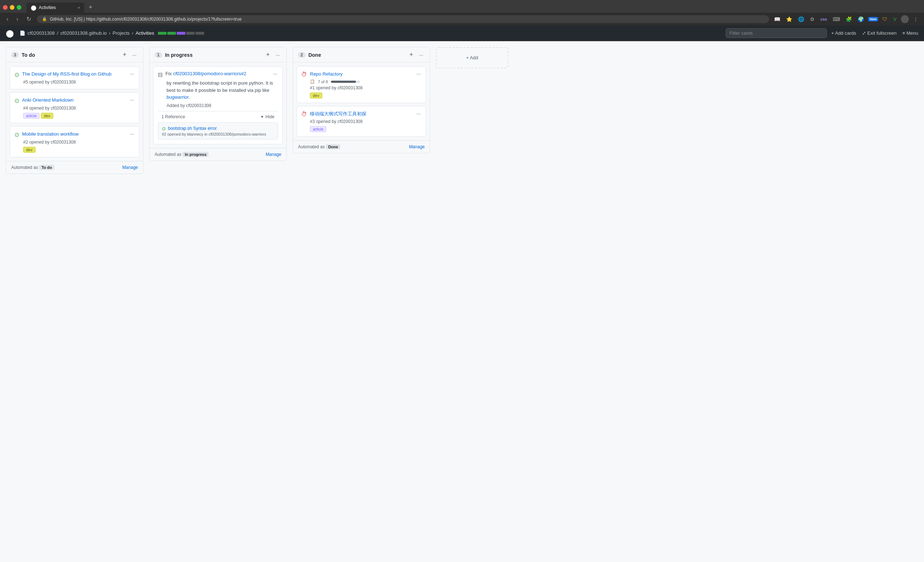 This screenshot has width=924, height=562. Describe the element at coordinates (776, 33) in the screenshot. I see `filter-input` at that location.